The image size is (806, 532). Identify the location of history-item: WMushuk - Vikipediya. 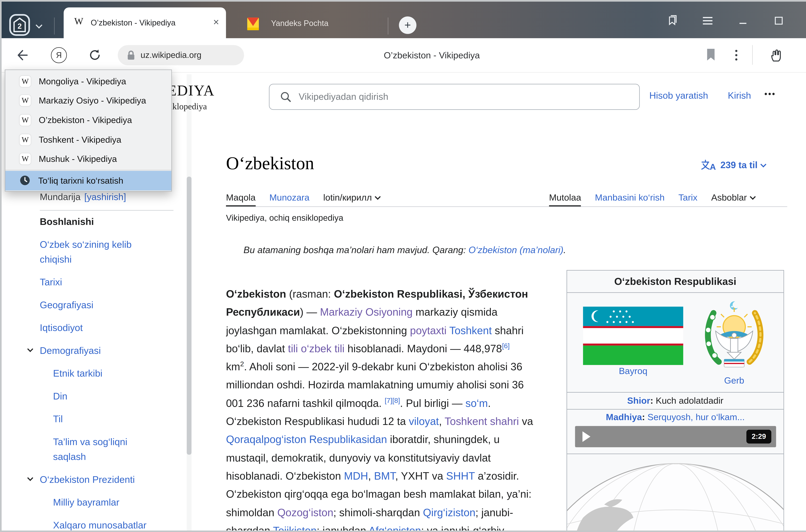
(88, 159).